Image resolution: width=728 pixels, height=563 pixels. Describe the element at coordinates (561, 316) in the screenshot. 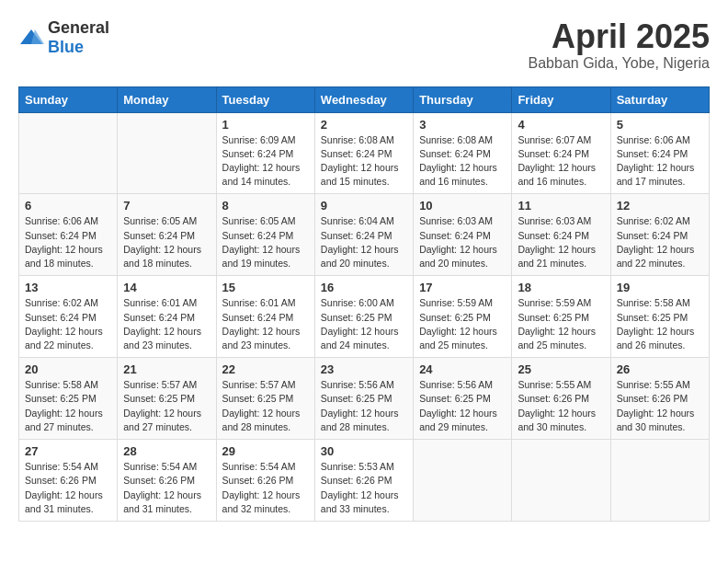

I see `calendar-cell: 18Sunrise: 5:59 AM Sunset: 6:25 PM Dayli…` at that location.